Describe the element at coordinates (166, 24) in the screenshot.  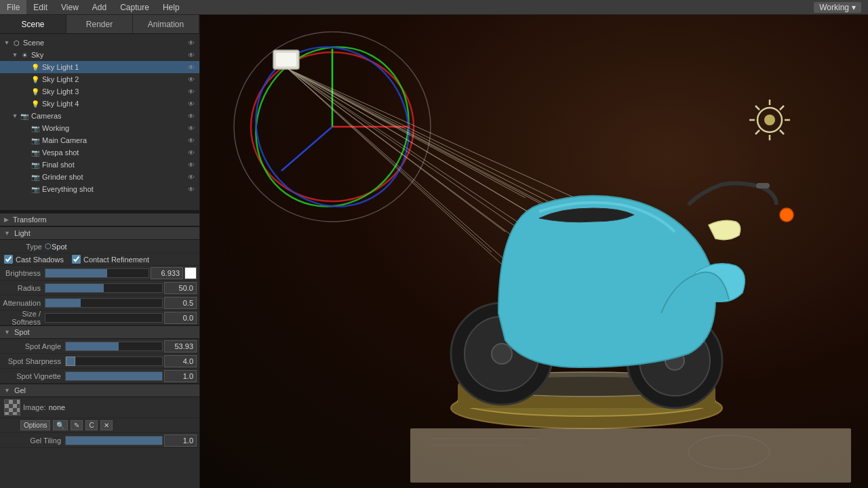
I see `tab-animation: Animation` at that location.